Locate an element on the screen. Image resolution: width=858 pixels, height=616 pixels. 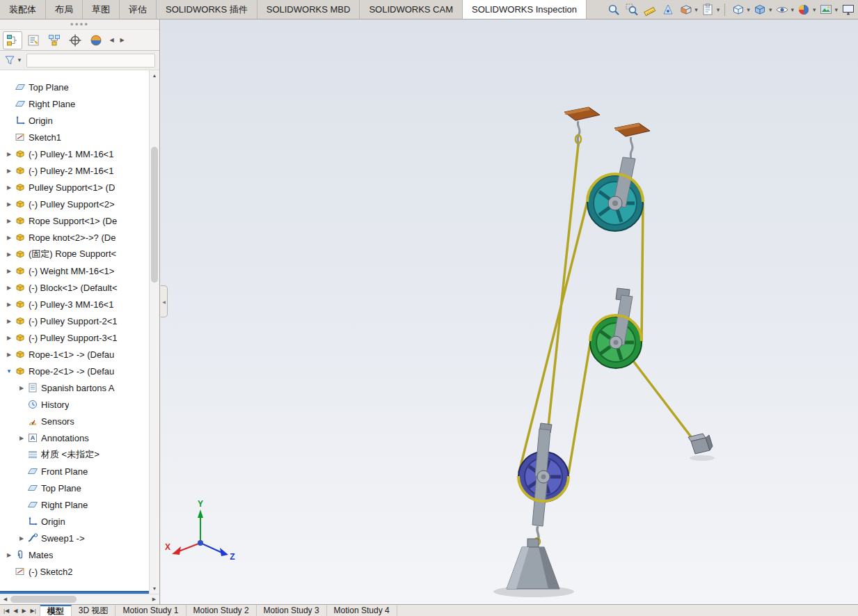
zoom-to-area-icon is located at coordinates (632, 10).